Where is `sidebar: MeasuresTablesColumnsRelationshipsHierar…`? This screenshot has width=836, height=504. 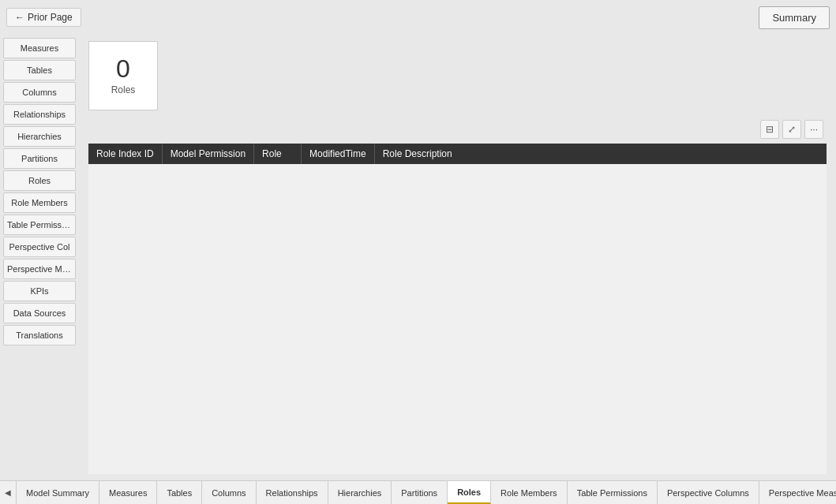
sidebar: MeasuresTablesColumnsRelationshipsHierar… is located at coordinates (39, 257).